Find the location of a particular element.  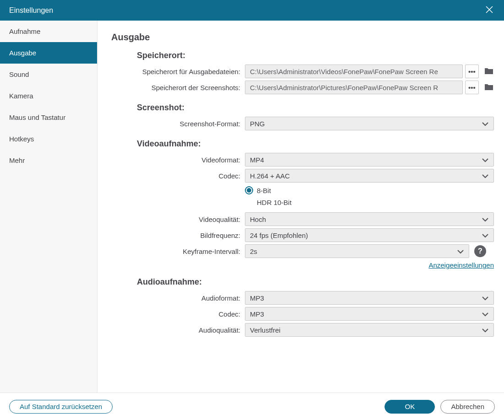

window-title: Einstellungen is located at coordinates (31, 11).